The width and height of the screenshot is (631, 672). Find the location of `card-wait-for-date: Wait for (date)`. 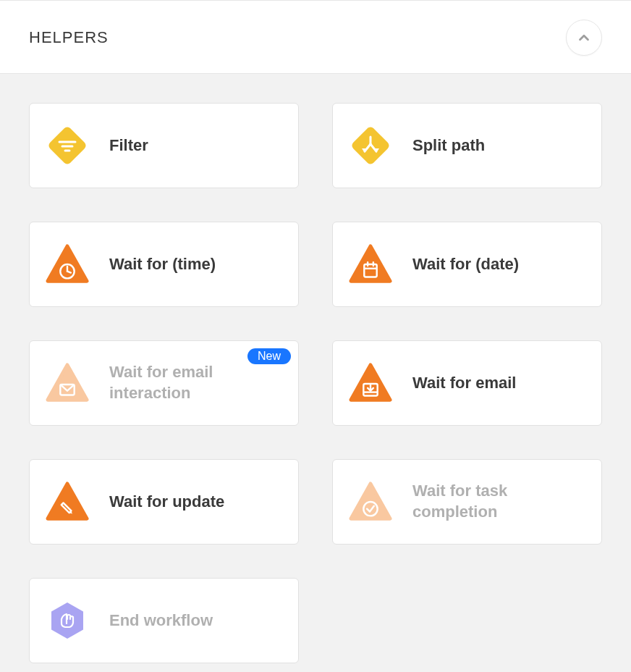

card-wait-for-date: Wait for (date) is located at coordinates (467, 264).